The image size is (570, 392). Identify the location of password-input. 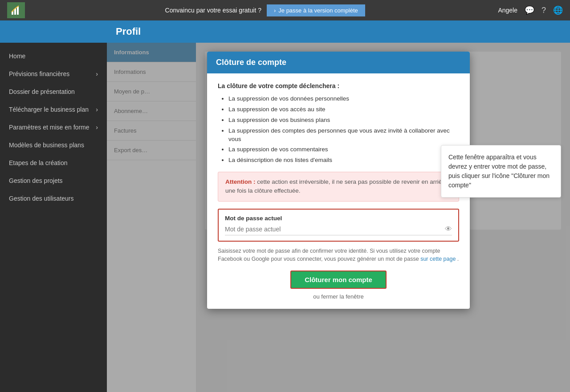
(335, 229).